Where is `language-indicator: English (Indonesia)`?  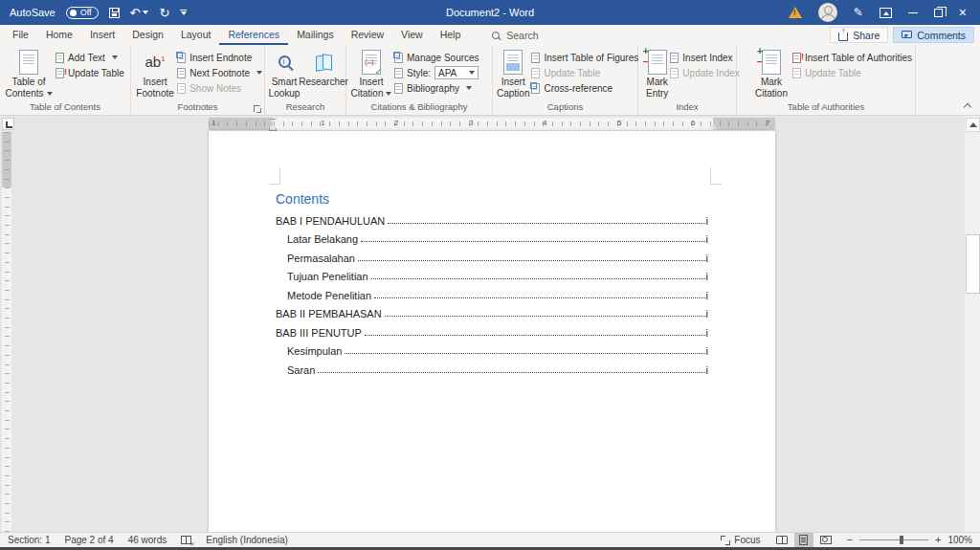 language-indicator: English (Indonesia) is located at coordinates (247, 539).